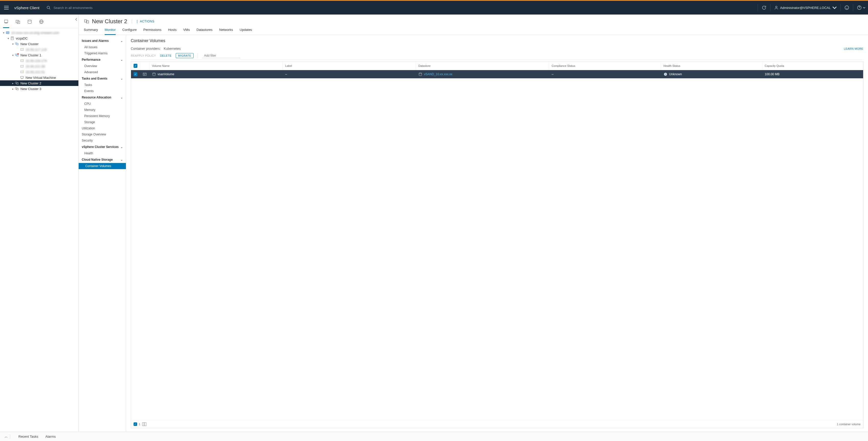 Image resolution: width=868 pixels, height=441 pixels. Describe the element at coordinates (135, 66) in the screenshot. I see `select-all-checkbox: ✓` at that location.